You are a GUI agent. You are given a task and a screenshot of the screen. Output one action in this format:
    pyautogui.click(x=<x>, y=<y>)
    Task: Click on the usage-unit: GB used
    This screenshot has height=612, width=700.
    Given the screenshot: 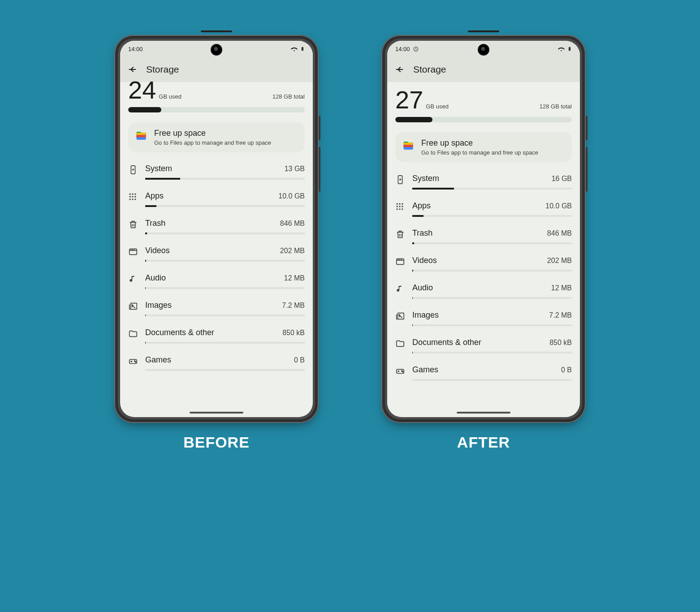 What is the action you would take?
    pyautogui.click(x=437, y=107)
    